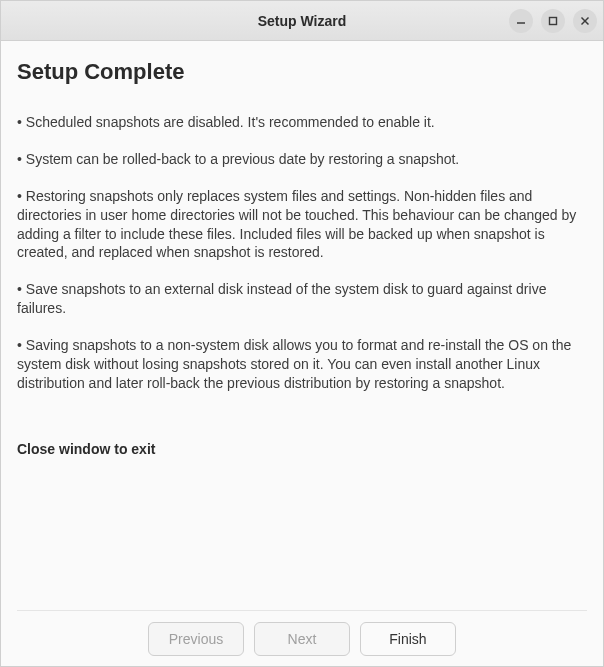  I want to click on finish-button: Finish, so click(408, 639).